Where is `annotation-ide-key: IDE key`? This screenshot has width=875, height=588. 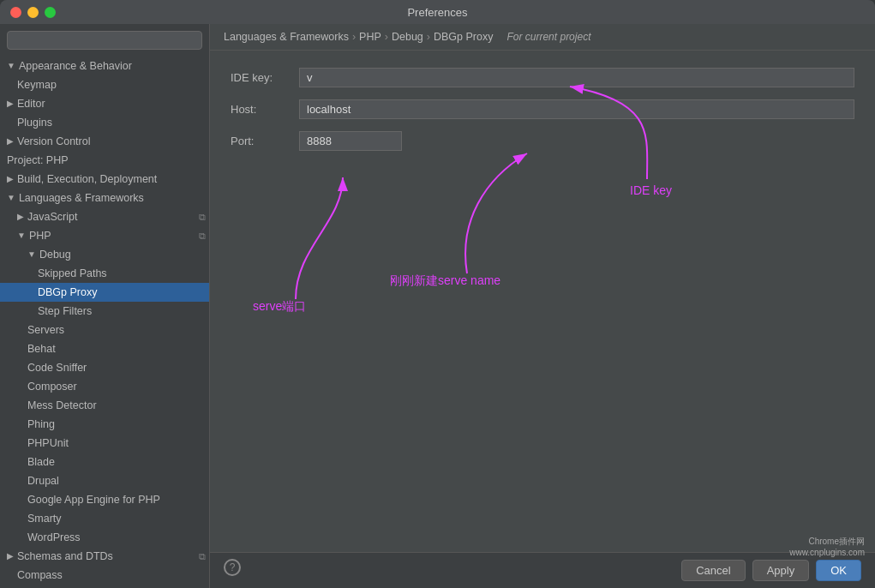
annotation-ide-key: IDE key is located at coordinates (651, 190).